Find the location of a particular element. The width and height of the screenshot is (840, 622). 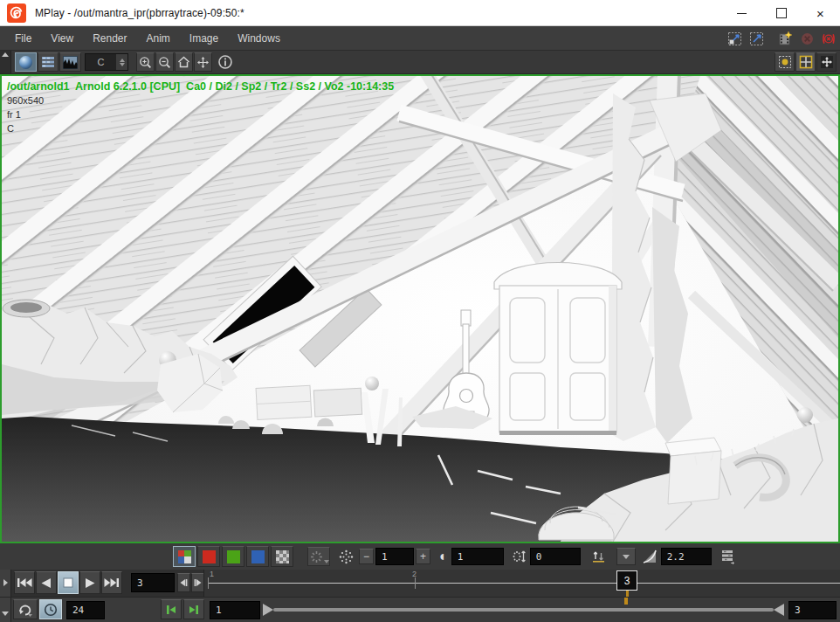

zoom-out-button is located at coordinates (164, 62).